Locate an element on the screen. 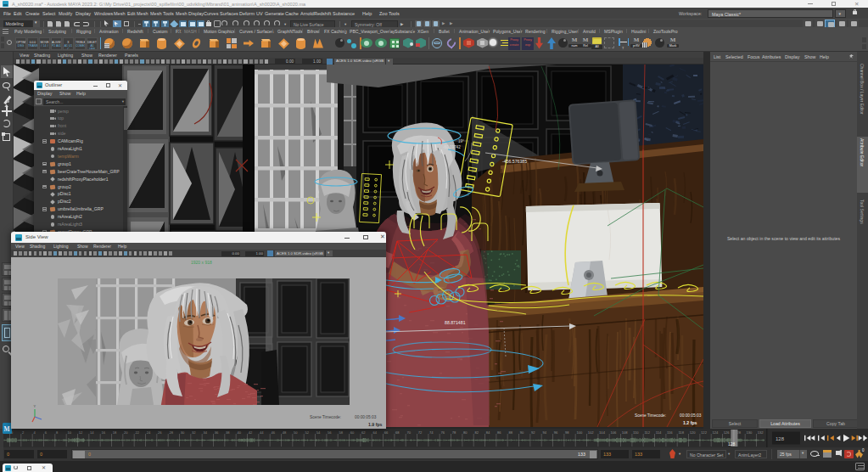 This screenshot has width=868, height=472. svg-text: 106 is located at coordinates (613, 433).